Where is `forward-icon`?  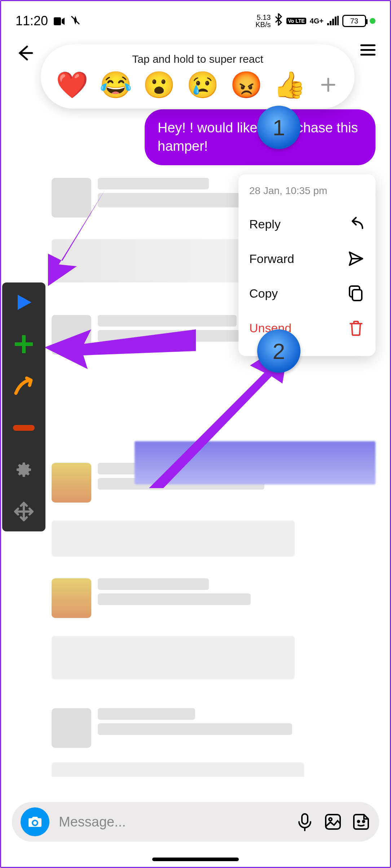 forward-icon is located at coordinates (356, 259).